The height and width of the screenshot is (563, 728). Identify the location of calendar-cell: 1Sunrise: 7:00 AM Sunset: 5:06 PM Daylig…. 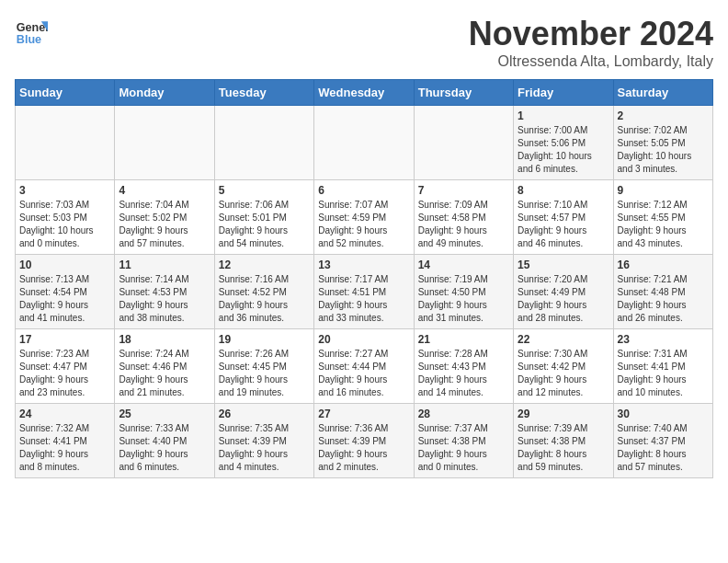
(563, 144).